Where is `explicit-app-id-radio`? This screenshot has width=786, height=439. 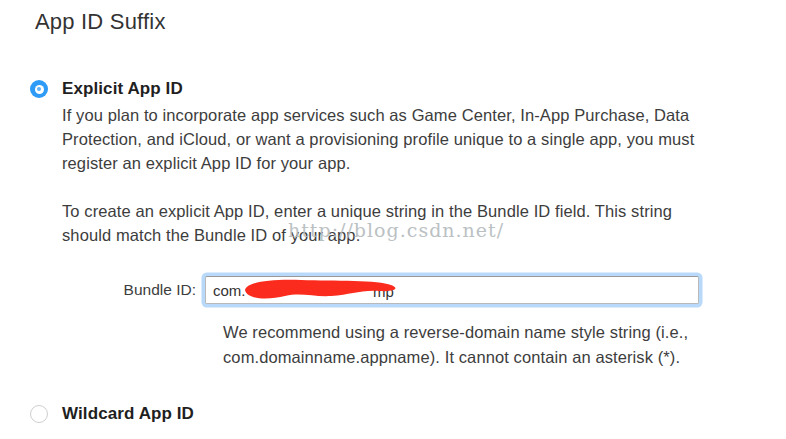 explicit-app-id-radio is located at coordinates (39, 89).